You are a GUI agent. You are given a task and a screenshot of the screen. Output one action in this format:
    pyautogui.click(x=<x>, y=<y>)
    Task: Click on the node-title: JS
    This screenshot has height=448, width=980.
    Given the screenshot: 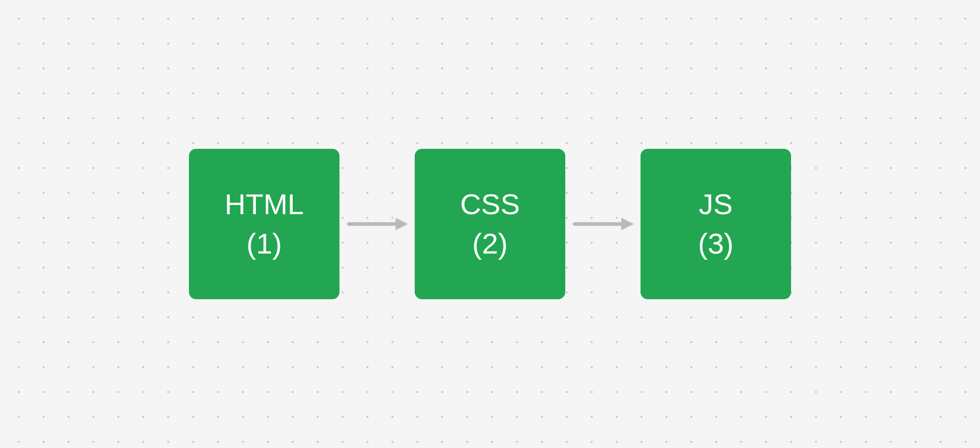 What is the action you would take?
    pyautogui.click(x=715, y=204)
    